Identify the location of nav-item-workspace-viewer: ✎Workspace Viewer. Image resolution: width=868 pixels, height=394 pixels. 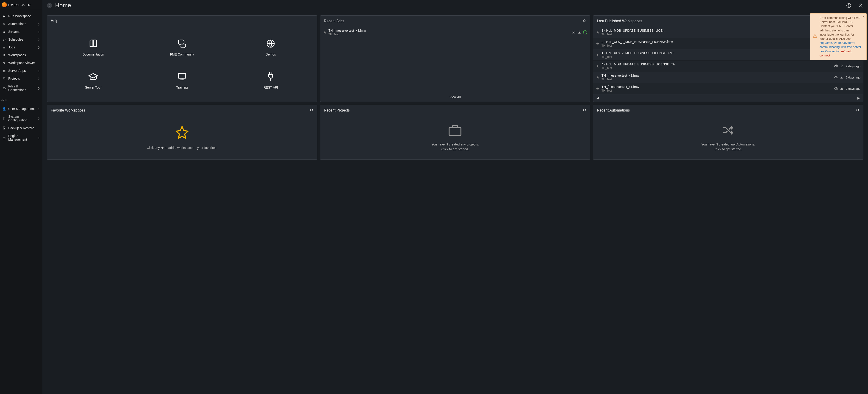
(21, 63).